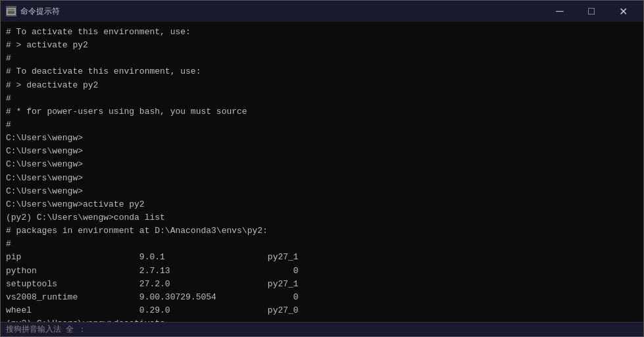 Image resolution: width=644 pixels, height=337 pixels. I want to click on window-icon, so click(11, 11).